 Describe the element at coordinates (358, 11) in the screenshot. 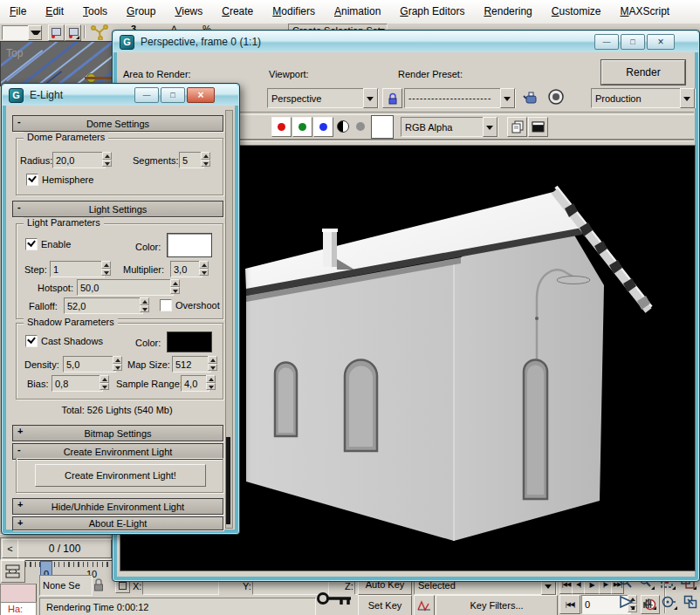

I see `menu-animation: Animation` at that location.